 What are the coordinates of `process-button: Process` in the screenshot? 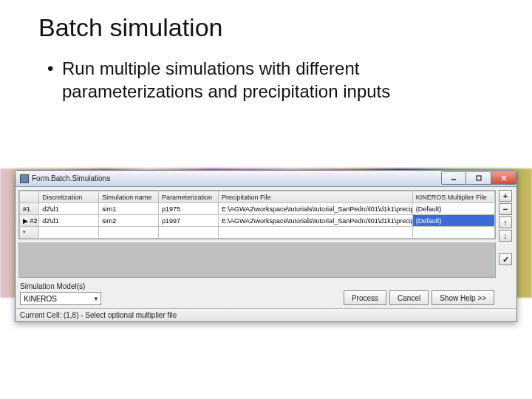 It's located at (365, 298).